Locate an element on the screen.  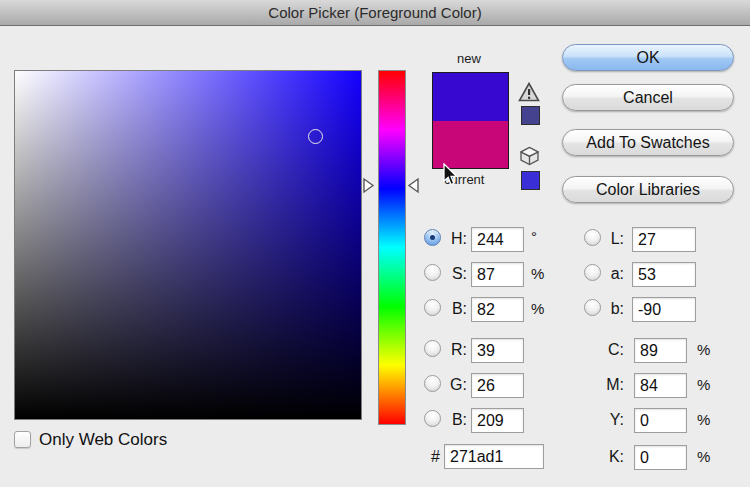
hue-slider is located at coordinates (392, 248).